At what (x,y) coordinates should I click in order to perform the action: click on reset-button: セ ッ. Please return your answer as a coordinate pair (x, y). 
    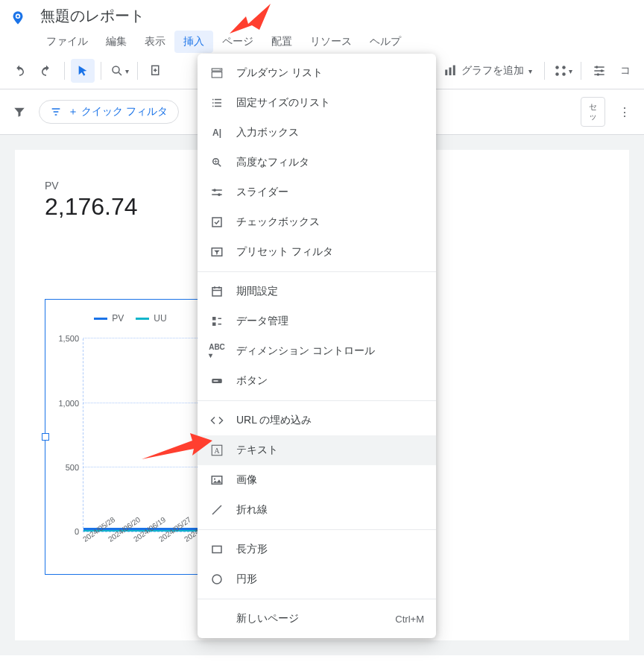
    Looking at the image, I should click on (593, 112).